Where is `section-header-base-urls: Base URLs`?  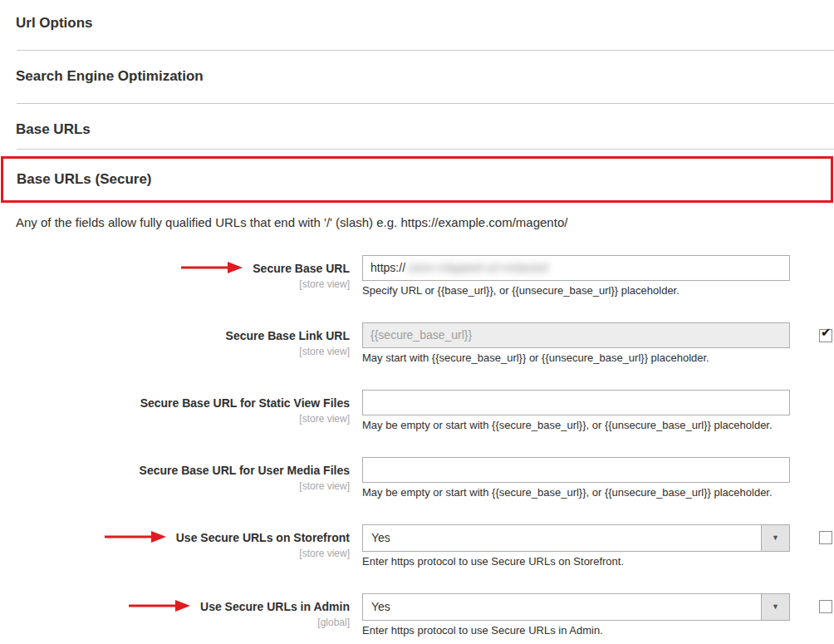 section-header-base-urls: Base URLs is located at coordinates (425, 130).